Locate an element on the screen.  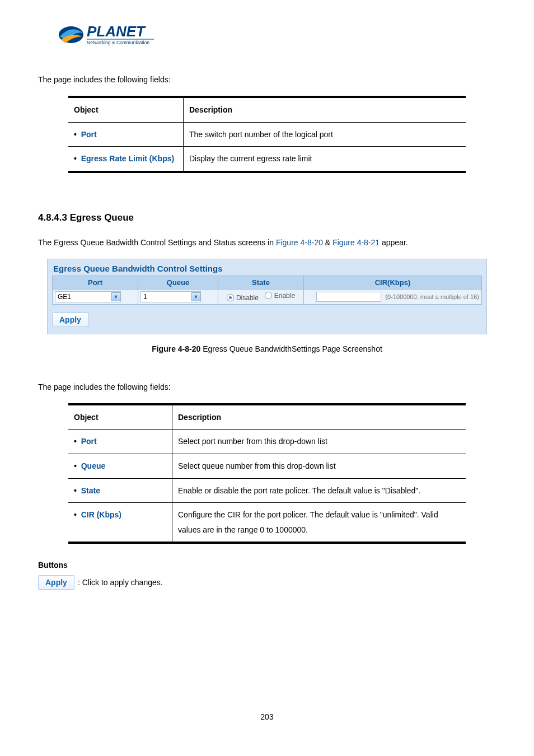
col-state: State is located at coordinates (261, 282).